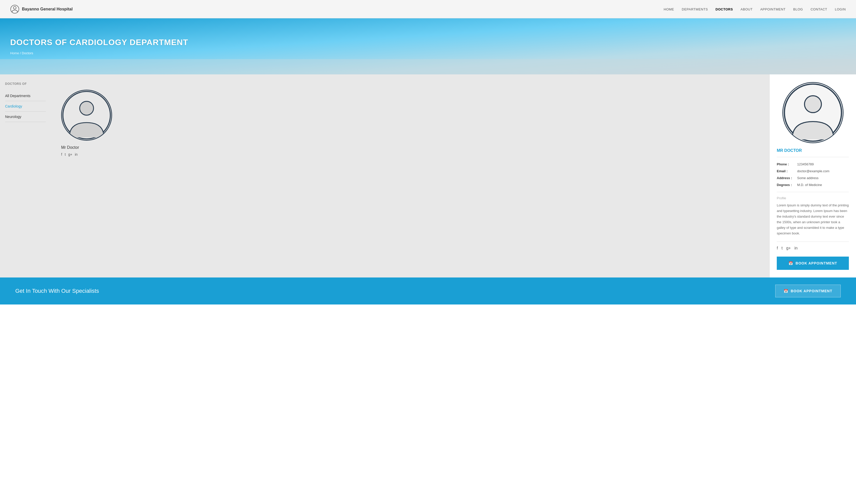 The height and width of the screenshot is (504, 856). I want to click on address-row: Address : Some address, so click(813, 178).